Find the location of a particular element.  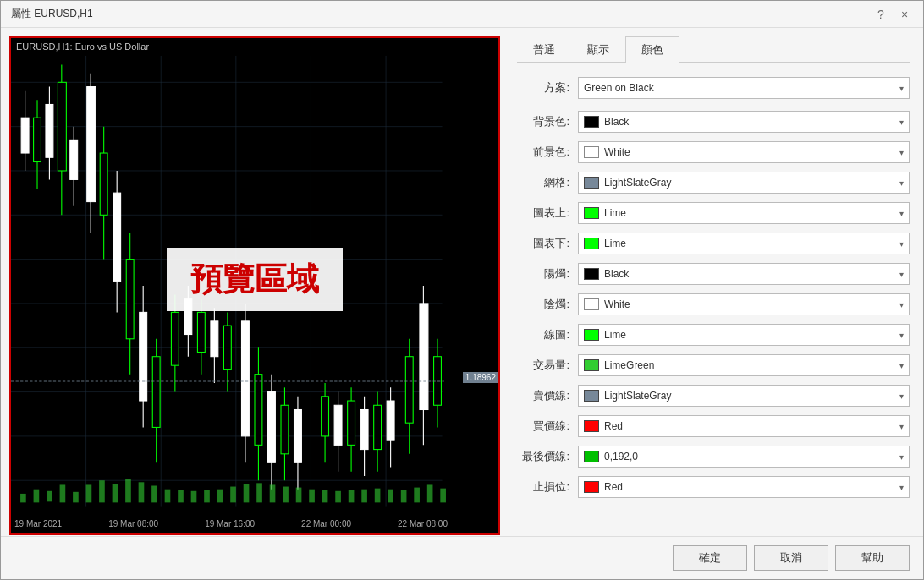

close-button: × is located at coordinates (905, 14).